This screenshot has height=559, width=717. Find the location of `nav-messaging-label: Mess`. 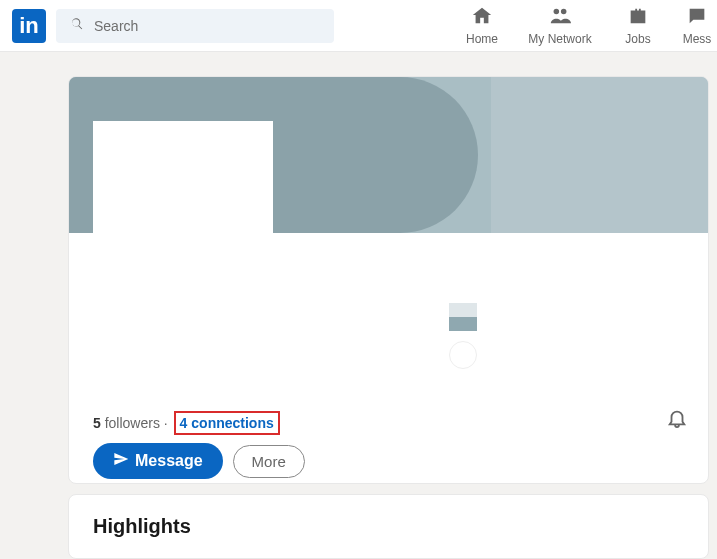

nav-messaging-label: Mess is located at coordinates (698, 39).